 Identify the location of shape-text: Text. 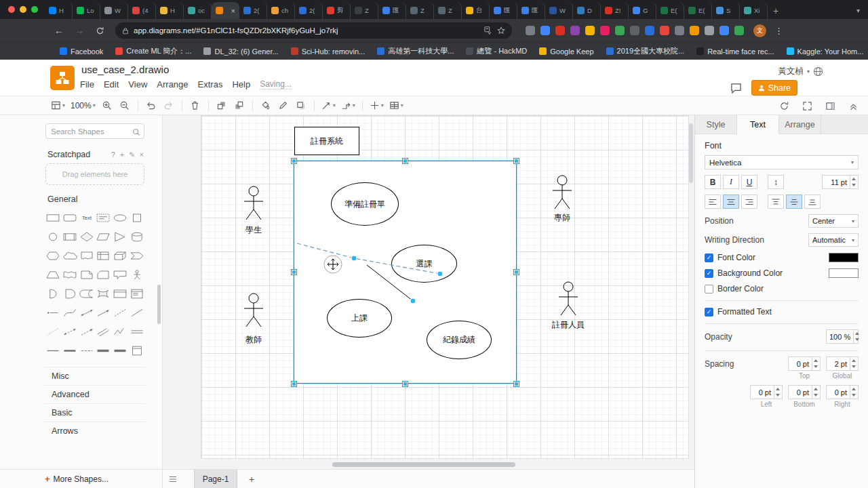
(87, 218).